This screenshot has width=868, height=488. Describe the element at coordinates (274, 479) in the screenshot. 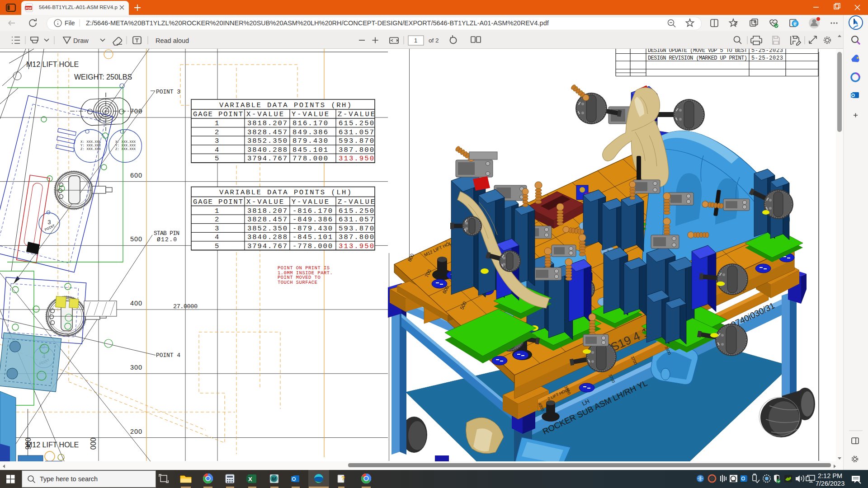

I see `svg-text: M` at that location.